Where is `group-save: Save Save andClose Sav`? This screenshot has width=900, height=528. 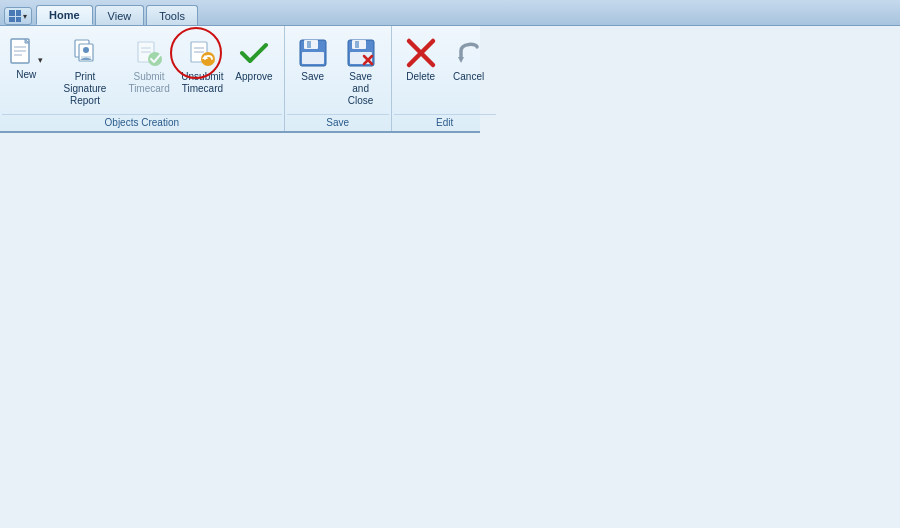
group-save: Save Save andClose Sav is located at coordinates (338, 78).